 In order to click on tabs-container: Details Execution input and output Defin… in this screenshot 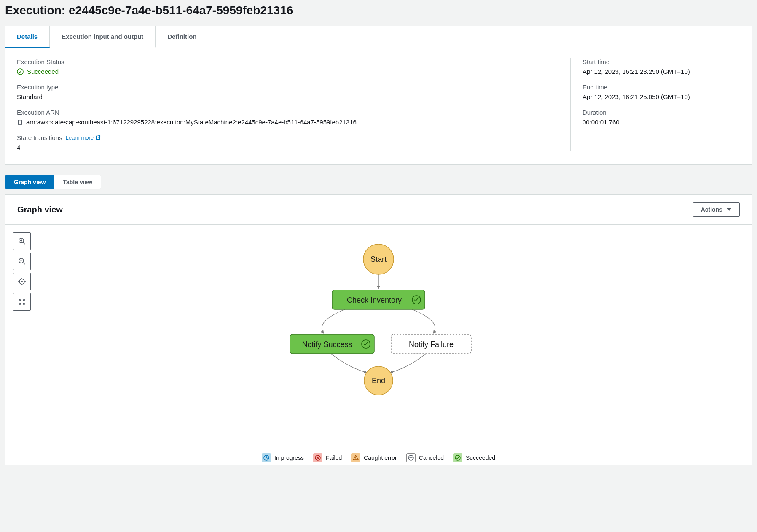, I will do `click(378, 37)`.